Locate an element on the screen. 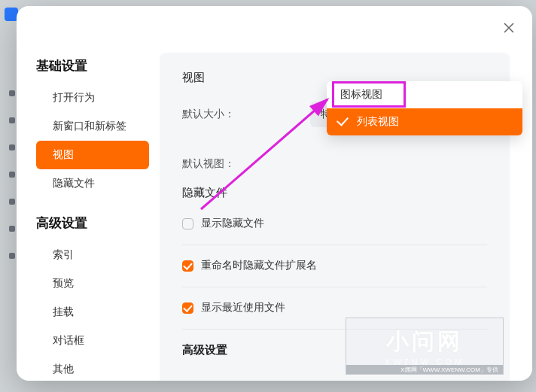  label-default-view: 默认视图： is located at coordinates (246, 164).